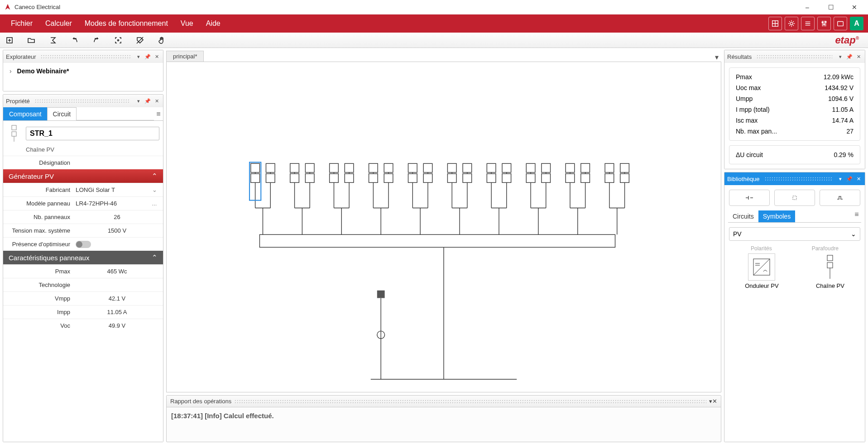 This screenshot has width=868, height=444. What do you see at coordinates (59, 24) in the screenshot?
I see `menu-calculer: Calculer` at bounding box center [59, 24].